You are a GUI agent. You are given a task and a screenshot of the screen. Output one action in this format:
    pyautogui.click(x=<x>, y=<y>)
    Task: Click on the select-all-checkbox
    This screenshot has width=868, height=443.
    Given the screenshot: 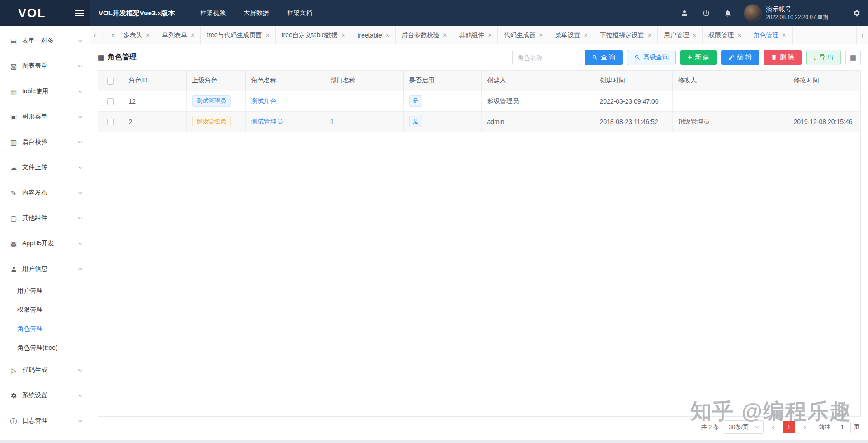 What is the action you would take?
    pyautogui.click(x=110, y=81)
    